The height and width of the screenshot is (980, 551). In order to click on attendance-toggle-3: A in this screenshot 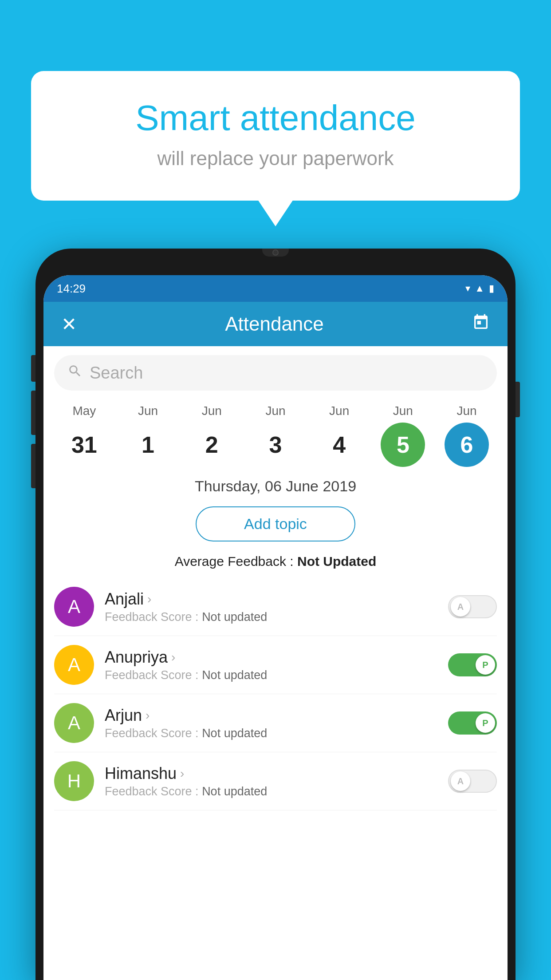, I will do `click(472, 781)`.